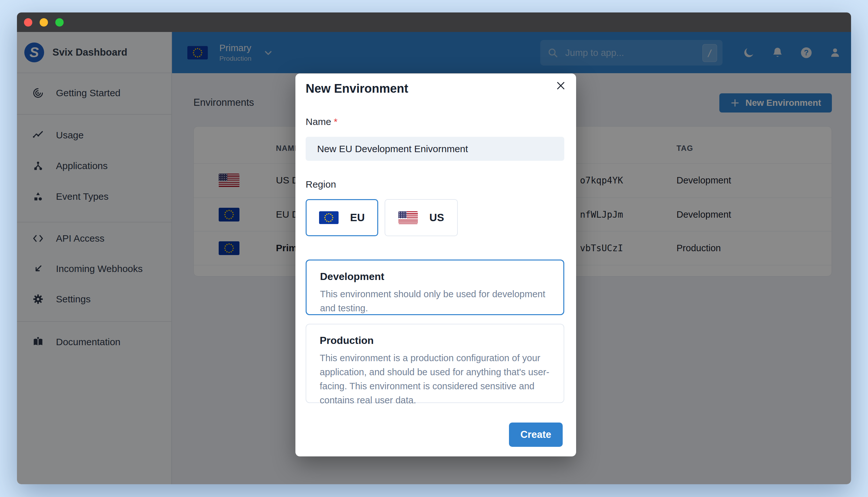 The width and height of the screenshot is (868, 497). What do you see at coordinates (435, 276) in the screenshot?
I see `development-title: Development` at bounding box center [435, 276].